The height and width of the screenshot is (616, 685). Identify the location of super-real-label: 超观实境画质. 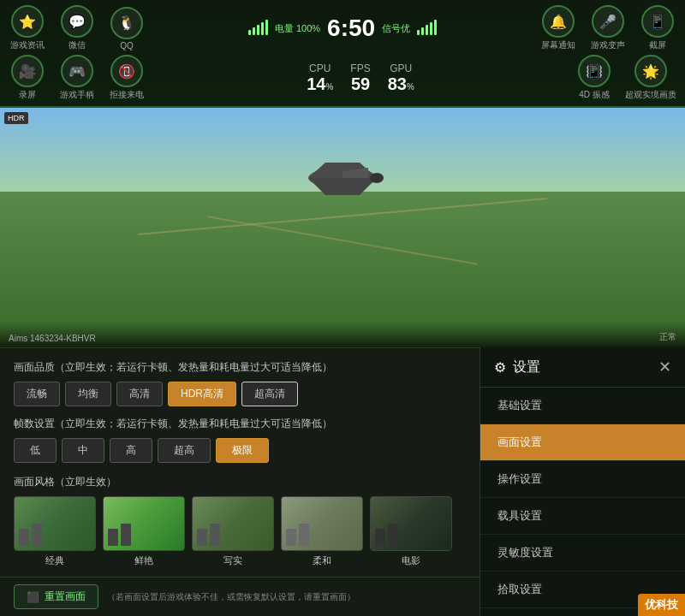
(651, 95).